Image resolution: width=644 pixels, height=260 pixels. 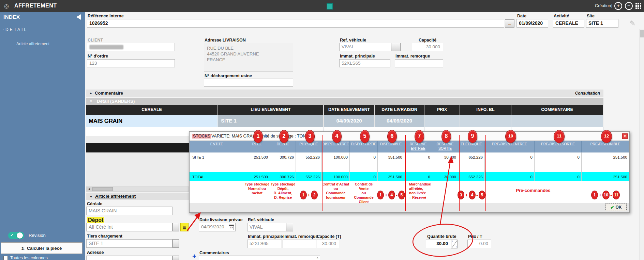 I want to click on adresse-lookup-button, so click(x=176, y=258).